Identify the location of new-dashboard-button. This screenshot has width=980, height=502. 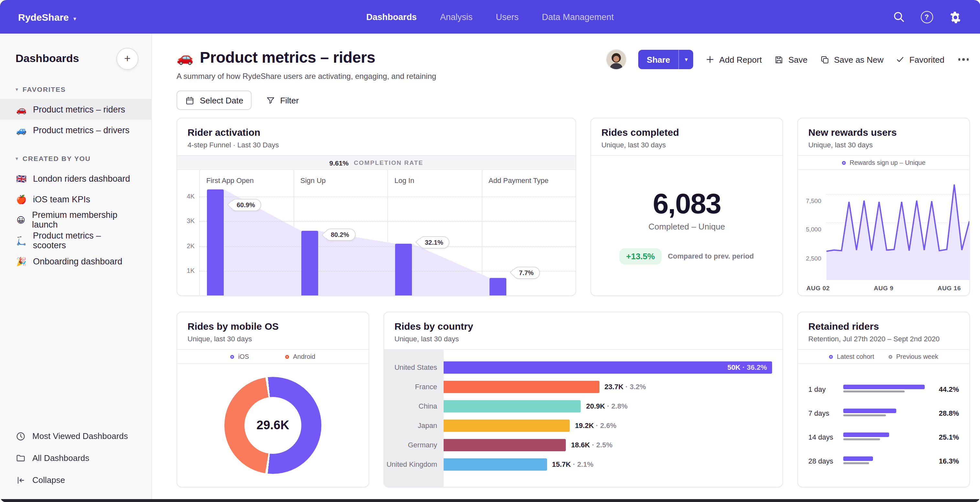
(127, 59).